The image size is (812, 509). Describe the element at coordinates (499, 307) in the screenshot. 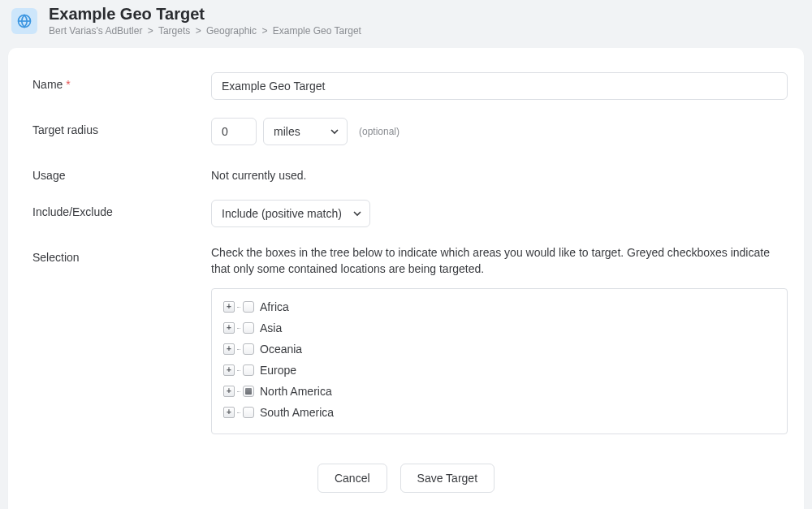

I see `tree-item: +Africa` at that location.